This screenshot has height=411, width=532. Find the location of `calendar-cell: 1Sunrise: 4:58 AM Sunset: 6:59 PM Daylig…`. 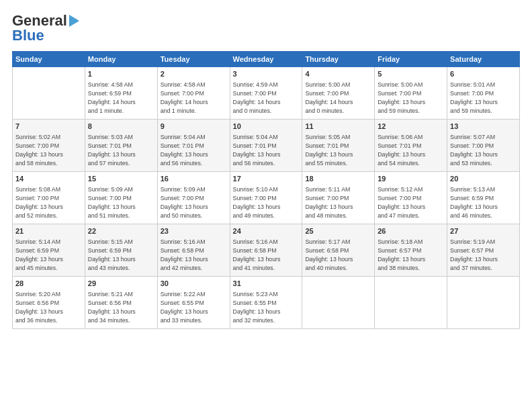

calendar-cell: 1Sunrise: 4:58 AM Sunset: 6:59 PM Daylig… is located at coordinates (121, 93).